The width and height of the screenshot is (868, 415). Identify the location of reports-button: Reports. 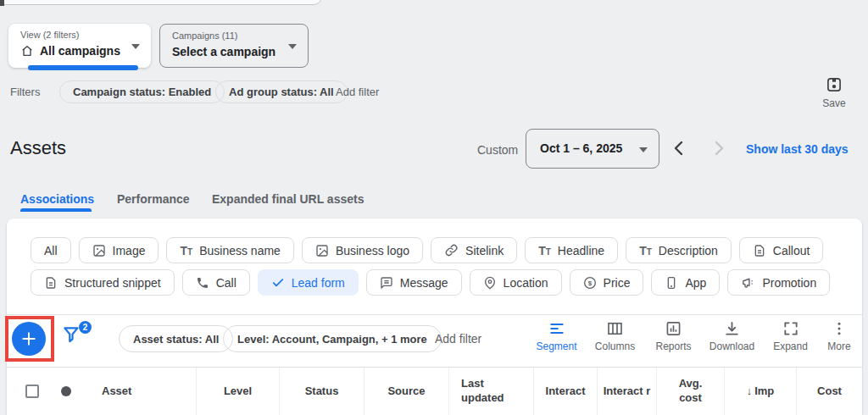
(673, 335).